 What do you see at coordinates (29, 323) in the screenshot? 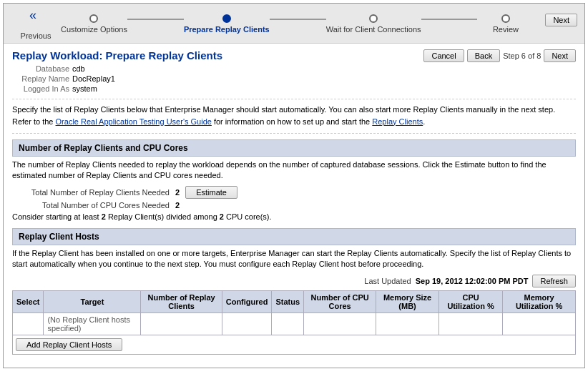
I see `empty-select-cell` at bounding box center [29, 323].